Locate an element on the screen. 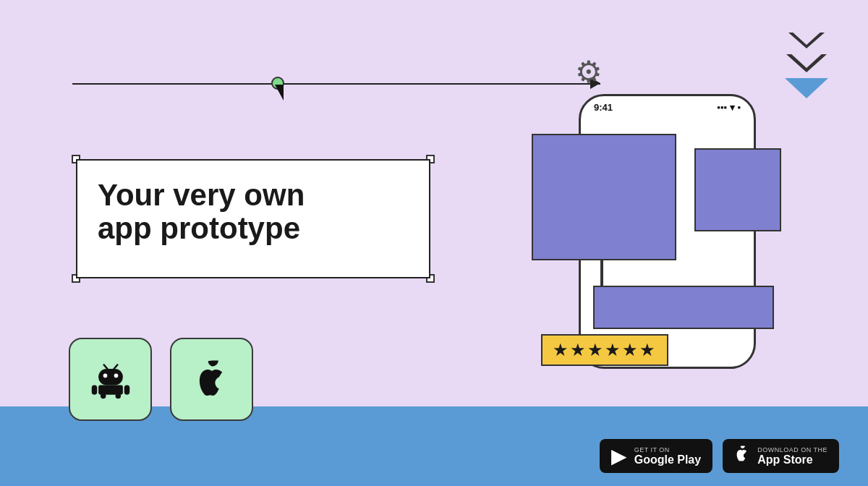 The image size is (868, 486). text-box-container: Your very own app prototype is located at coordinates (253, 218).